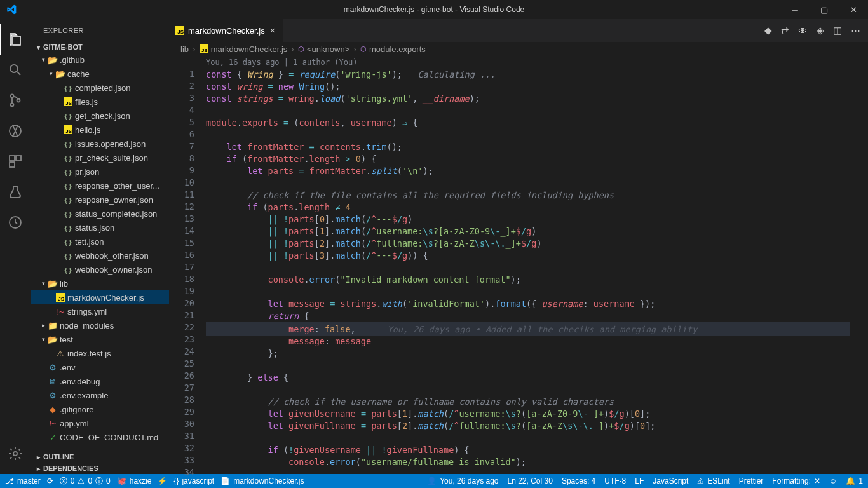  Describe the element at coordinates (100, 367) in the screenshot. I see `file-env: ⚙.env` at that location.